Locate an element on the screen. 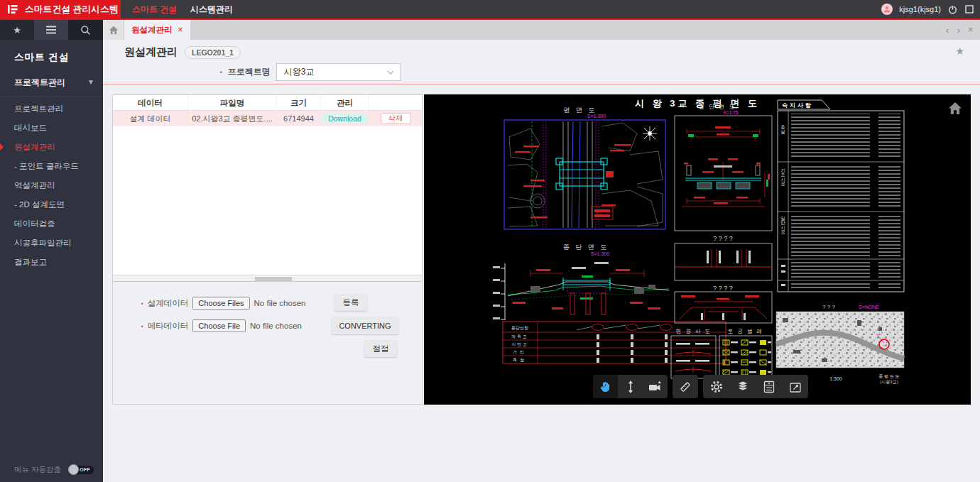 The image size is (980, 482). search-button is located at coordinates (85, 30).